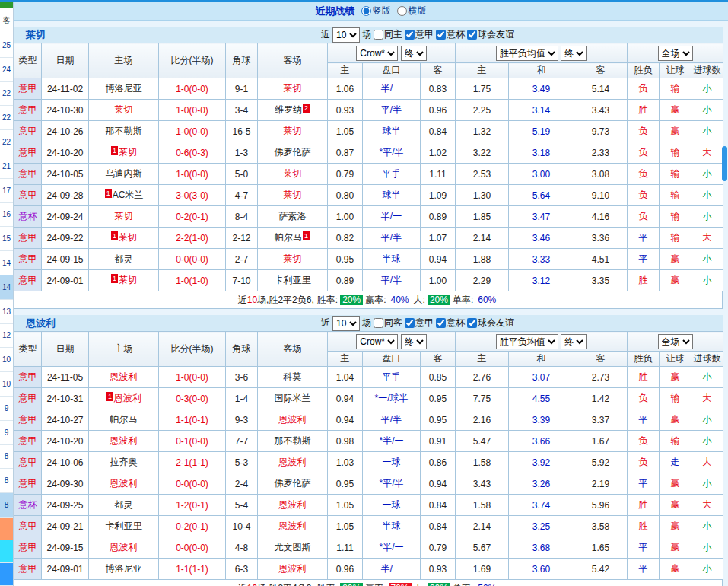 Image resolution: width=728 pixels, height=586 pixels. What do you see at coordinates (724, 164) in the screenshot?
I see `scrollbar-thumb` at bounding box center [724, 164].